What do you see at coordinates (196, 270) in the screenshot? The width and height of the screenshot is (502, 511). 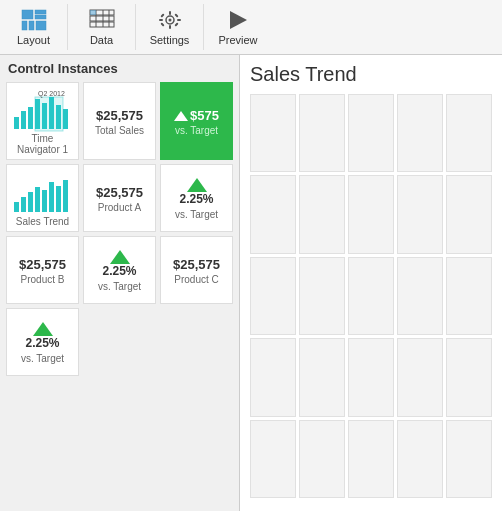 I see `product-c-tile: $25,575 Product C` at bounding box center [196, 270].